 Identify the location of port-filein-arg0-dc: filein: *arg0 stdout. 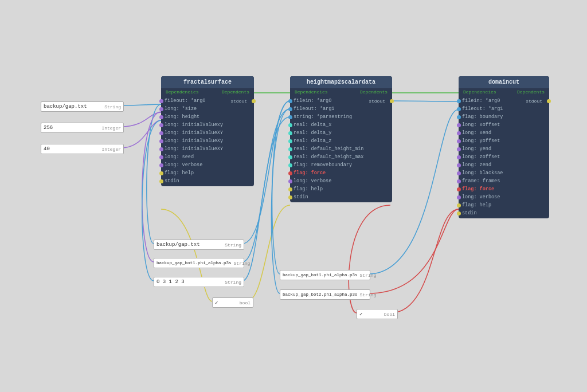
(504, 101).